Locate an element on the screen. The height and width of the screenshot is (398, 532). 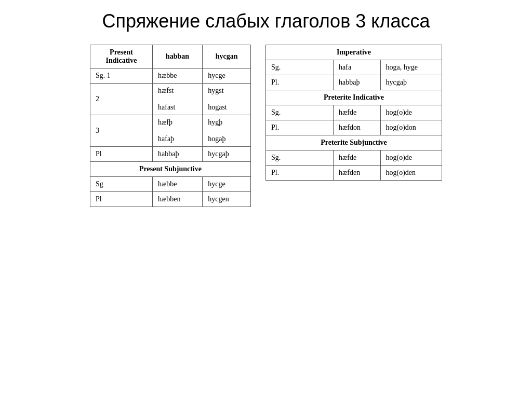
table-row: 2 hæfsthafast hygsthogast is located at coordinates (170, 100).